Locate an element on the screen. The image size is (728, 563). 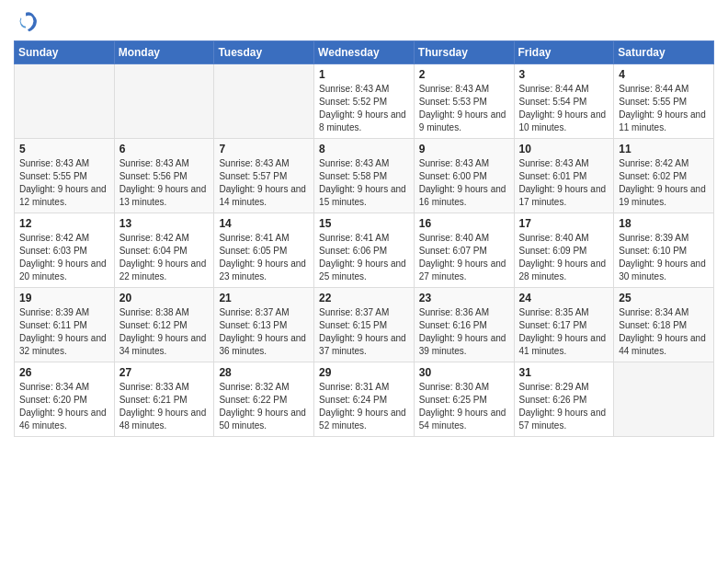
day-number: 3 is located at coordinates (564, 75).